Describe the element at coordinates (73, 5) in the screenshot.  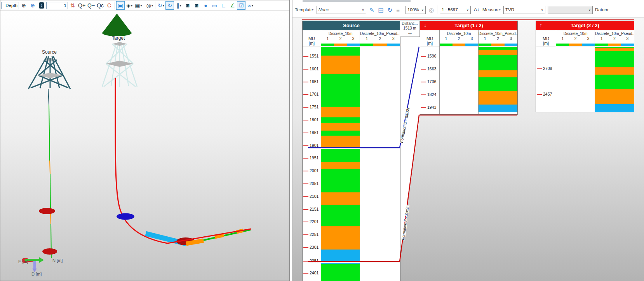
I see `refresh-depth-icon: ⇅` at that location.